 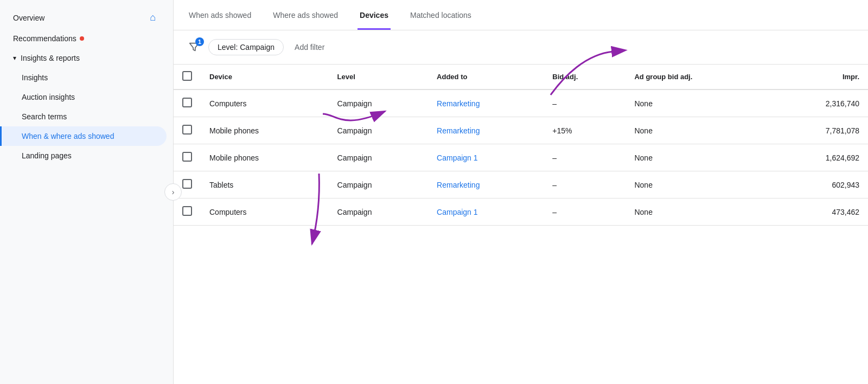 I want to click on recommendations-label: Recommendations, so click(x=44, y=39).